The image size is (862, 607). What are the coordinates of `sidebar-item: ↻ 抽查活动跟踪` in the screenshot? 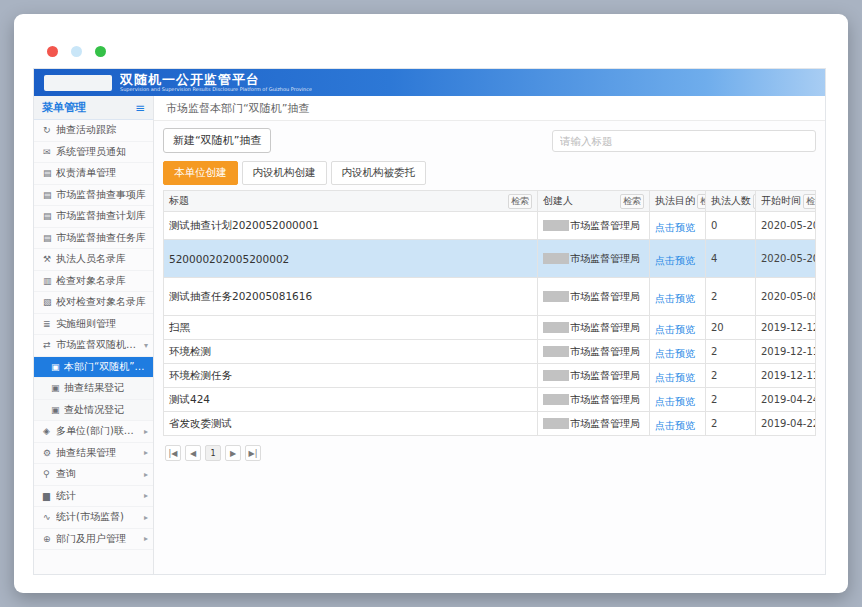 It's located at (94, 131).